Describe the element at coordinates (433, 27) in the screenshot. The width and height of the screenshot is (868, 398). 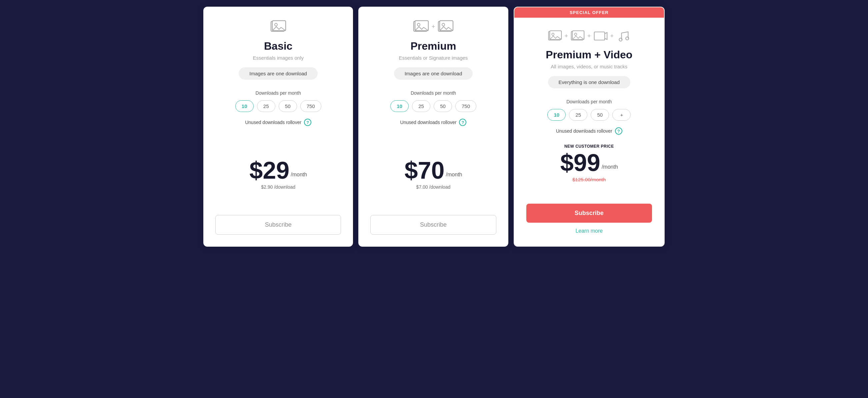
I see `premium-plus-1: +` at that location.